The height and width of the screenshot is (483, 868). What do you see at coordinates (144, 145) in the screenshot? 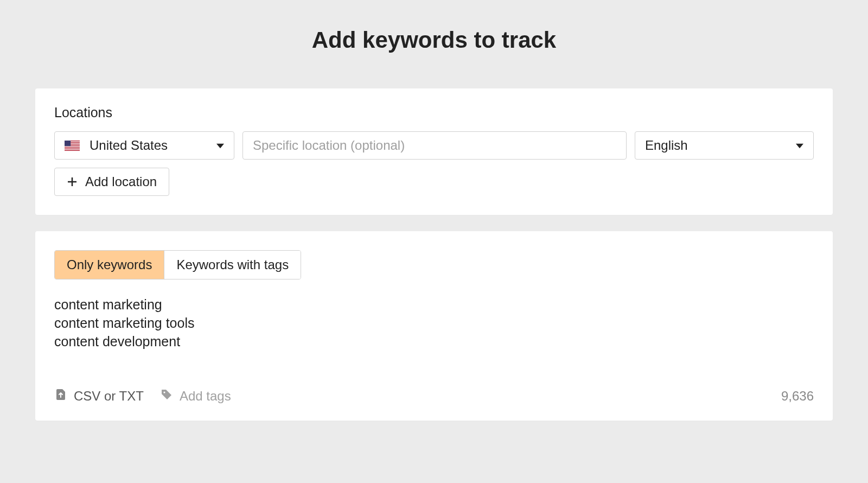
I see `country-select: United States` at bounding box center [144, 145].